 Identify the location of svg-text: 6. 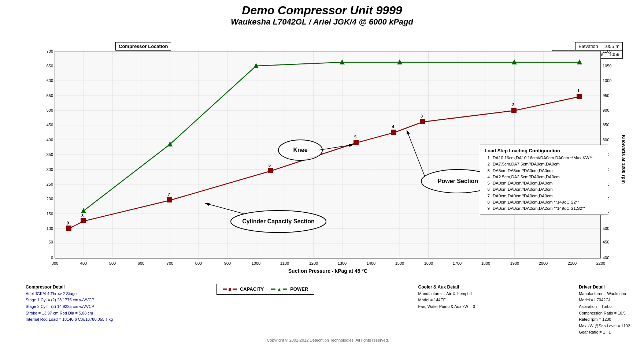
(270, 165).